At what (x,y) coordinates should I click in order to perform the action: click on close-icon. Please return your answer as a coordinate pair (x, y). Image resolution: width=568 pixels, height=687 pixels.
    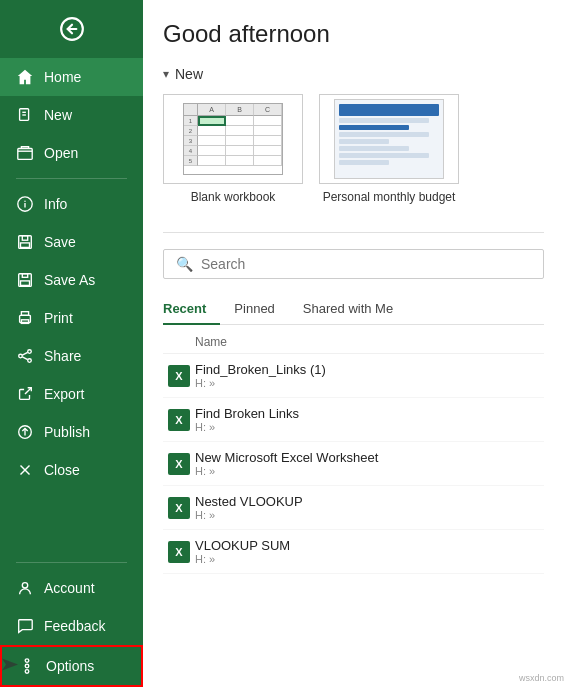
    Looking at the image, I should click on (25, 470).